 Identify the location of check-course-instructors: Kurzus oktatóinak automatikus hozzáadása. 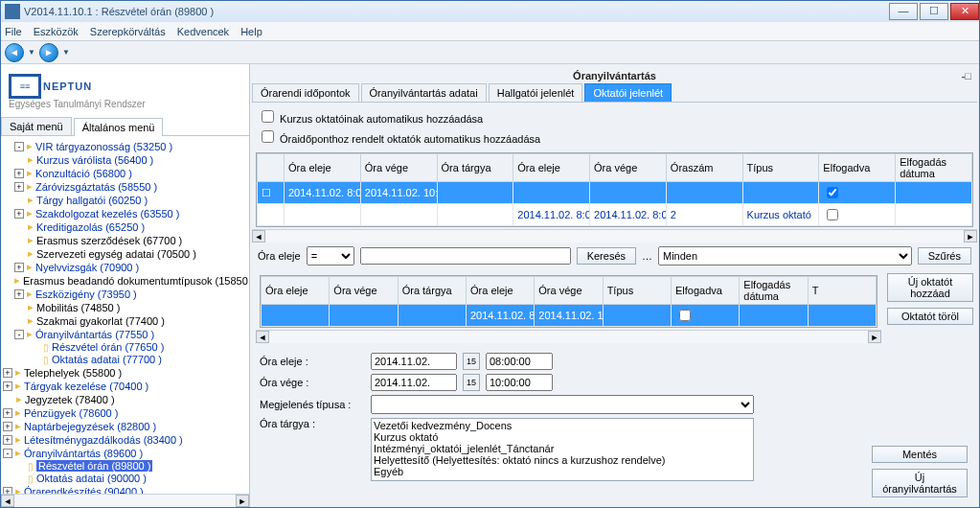
(615, 117).